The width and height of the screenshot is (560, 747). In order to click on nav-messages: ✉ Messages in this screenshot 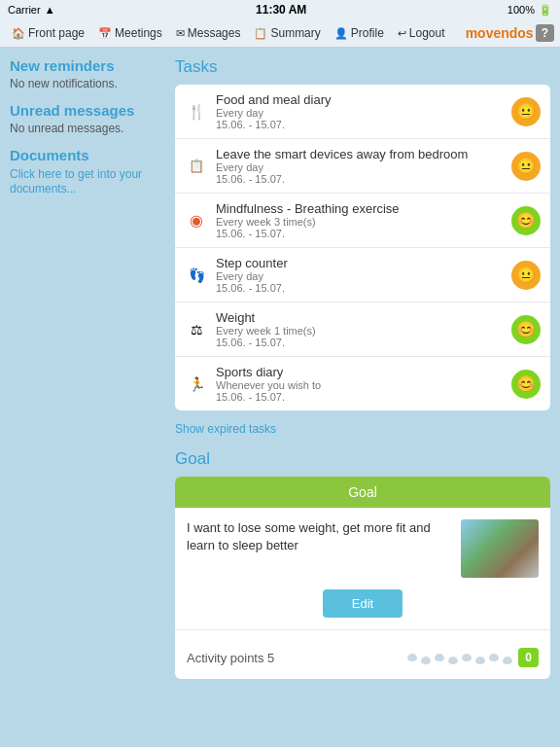, I will do `click(208, 33)`.